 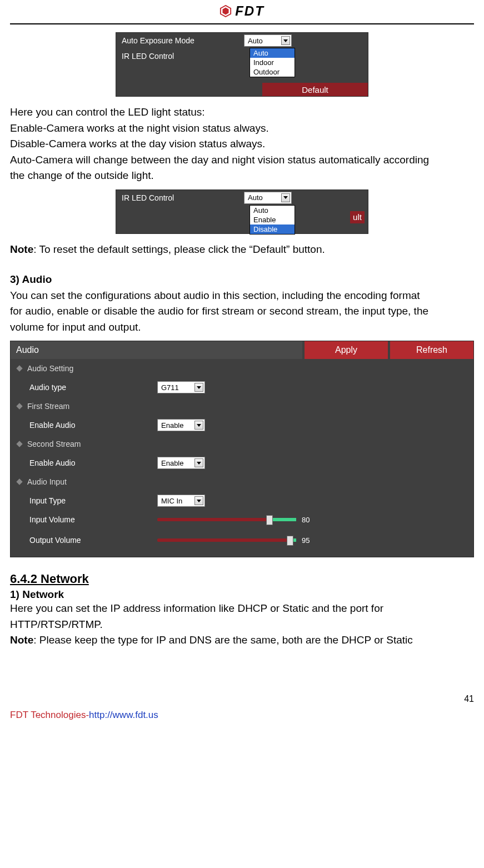 I want to click on output-volume-label: Output Volume, so click(x=93, y=540).